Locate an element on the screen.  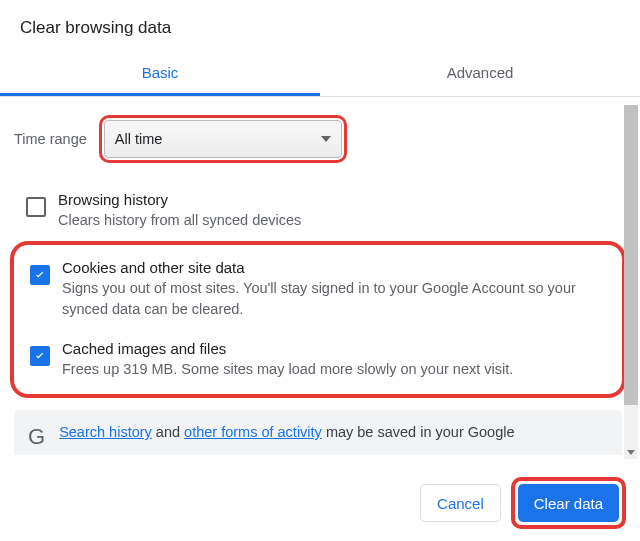
scrollbar is located at coordinates (631, 282).